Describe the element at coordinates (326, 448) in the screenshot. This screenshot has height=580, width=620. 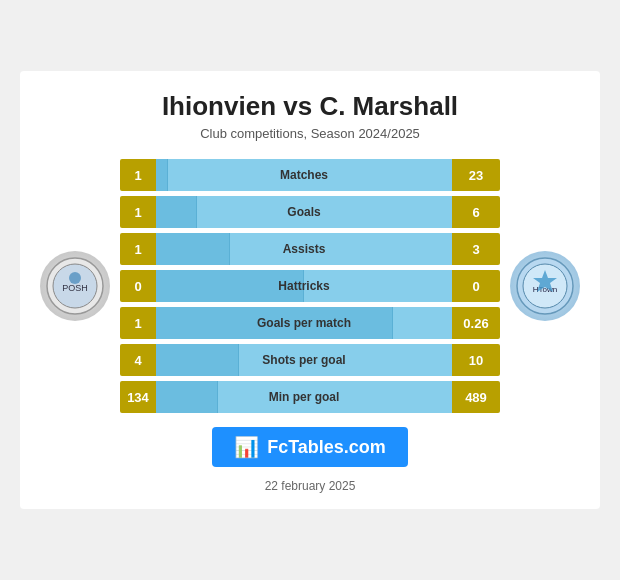
I see `fctables-text: FcTables.com` at that location.